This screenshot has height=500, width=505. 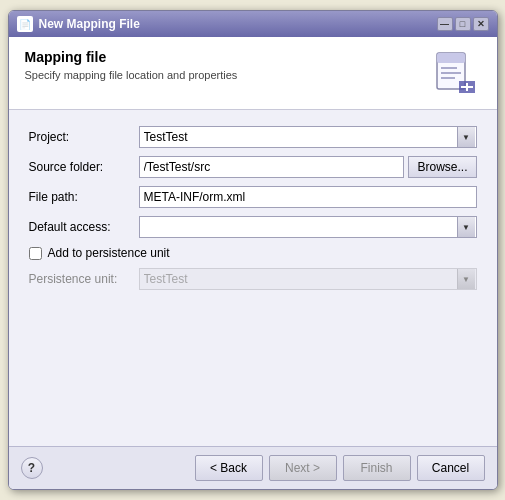 I want to click on window-icon: 📄, so click(x=25, y=24).